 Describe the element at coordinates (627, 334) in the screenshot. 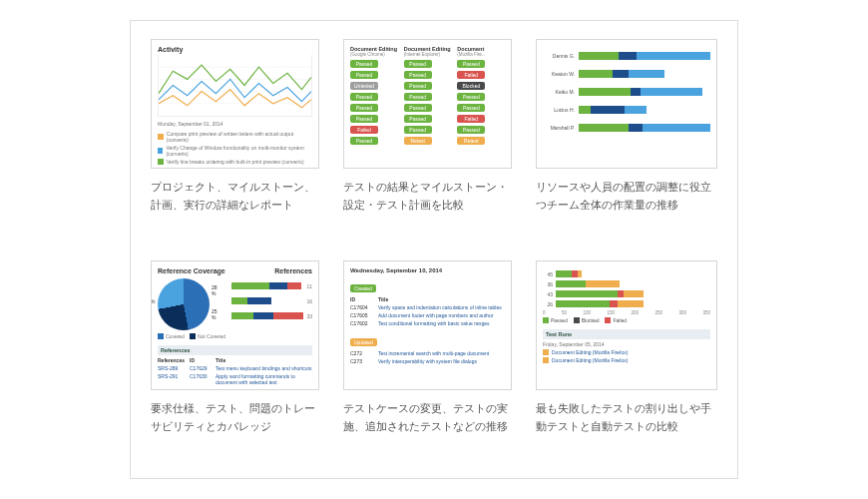

I see `runs-header: Test Runs` at that location.